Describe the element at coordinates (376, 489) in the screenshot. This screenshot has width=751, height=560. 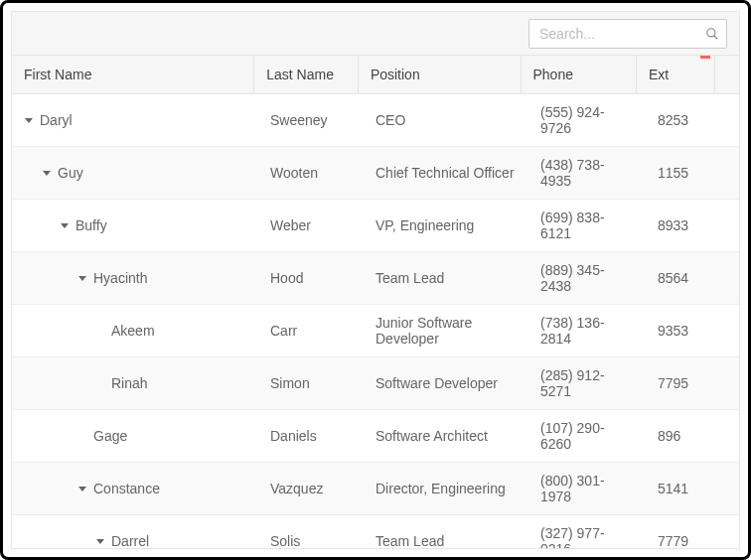
I see `table-row: ConstanceVazquezDirector, Engineering(80…` at that location.